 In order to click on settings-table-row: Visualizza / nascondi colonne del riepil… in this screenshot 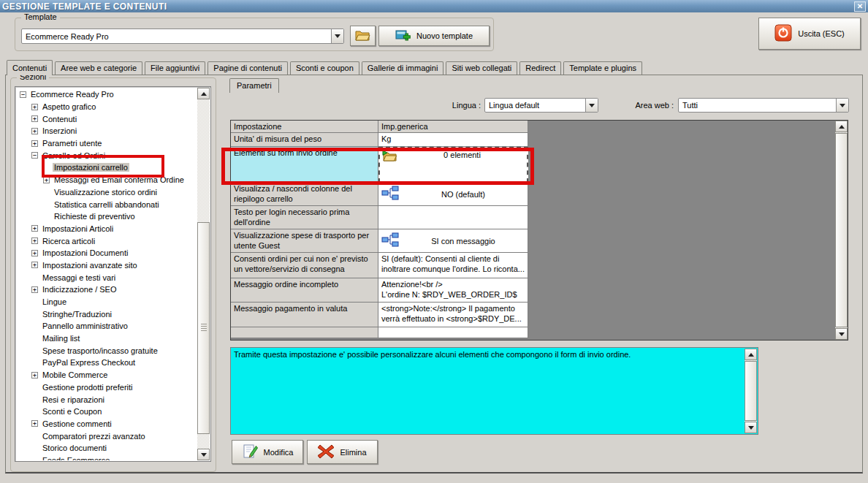, I will do `click(380, 194)`.